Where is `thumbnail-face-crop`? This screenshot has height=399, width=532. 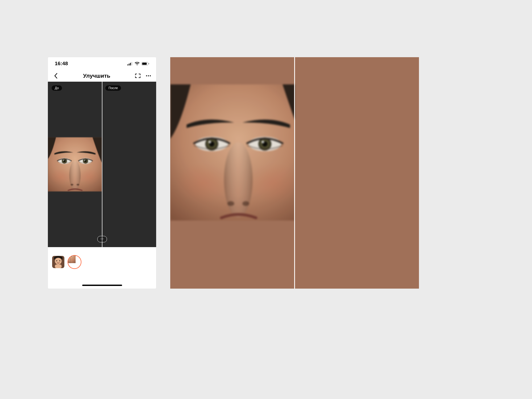 thumbnail-face-crop is located at coordinates (74, 262).